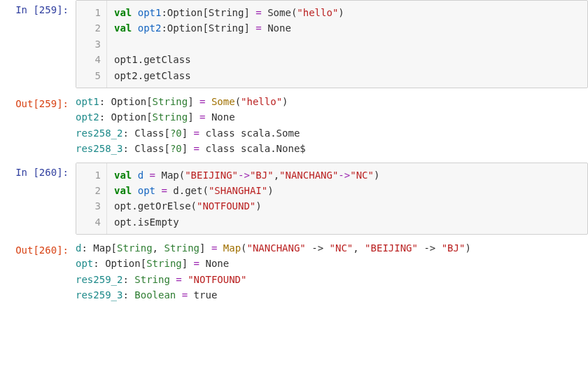 The image size is (588, 372). I want to click on output-line: res259_2: String = "NOTFOUND", so click(328, 280).